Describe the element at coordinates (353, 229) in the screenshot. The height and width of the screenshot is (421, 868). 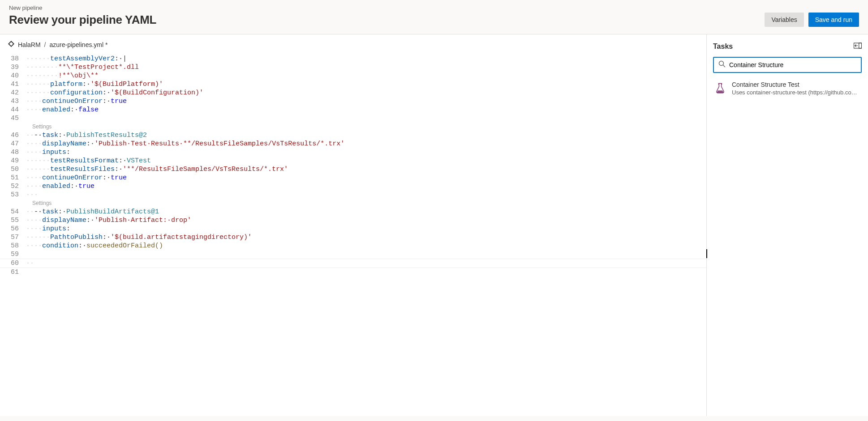
I see `code-line: 56····inputs:` at that location.